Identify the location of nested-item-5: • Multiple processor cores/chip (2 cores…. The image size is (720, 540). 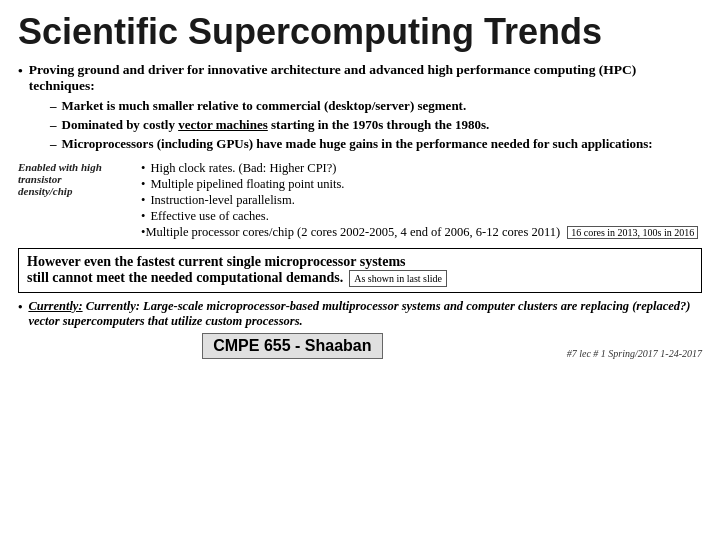
(422, 232).